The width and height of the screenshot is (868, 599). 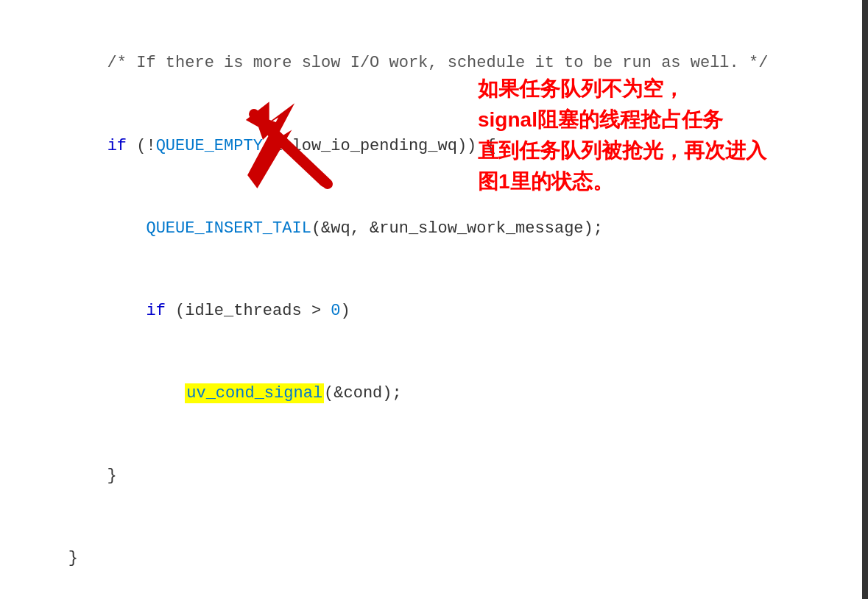 I want to click on annotation-box: 如果任务队列不为空， signal阻塞的线程抢占任务 直到任务队列被抢光，再次进…, so click(x=669, y=135).